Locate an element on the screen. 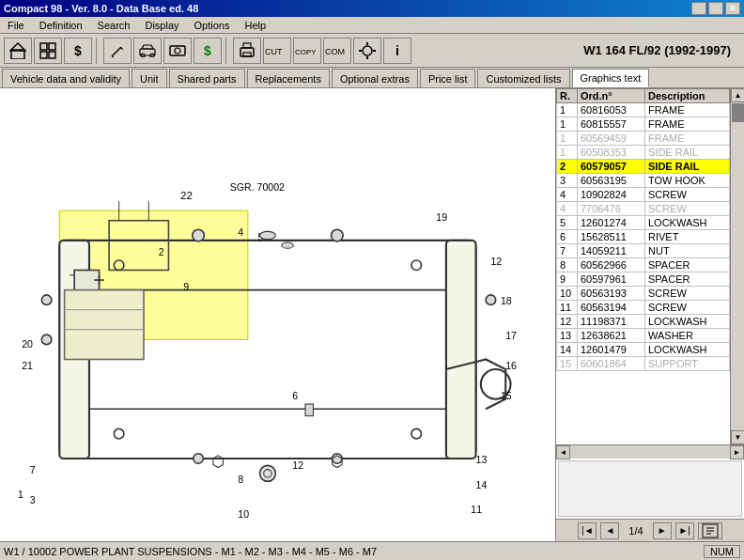 The image size is (744, 560). table-row: 9 60597961 SPACER is located at coordinates (643, 280).